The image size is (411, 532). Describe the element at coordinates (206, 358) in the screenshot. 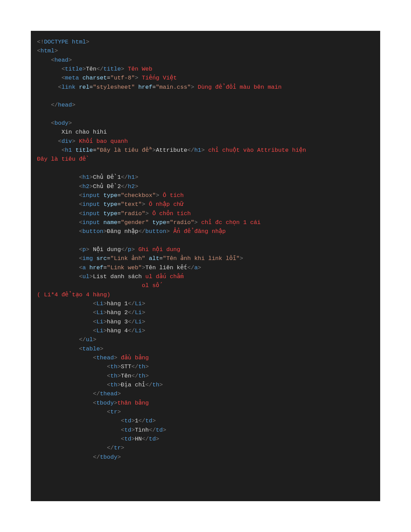

I see `code-line: <thead> đầu bảng` at that location.